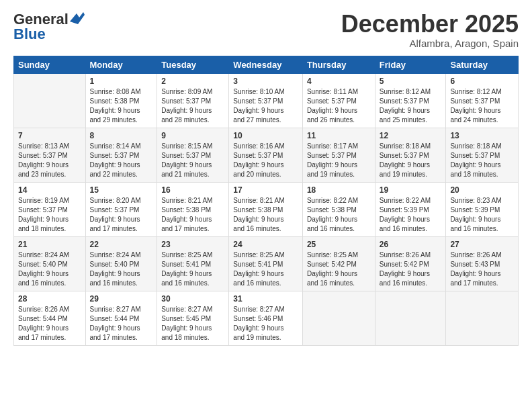 The height and width of the screenshot is (411, 532). I want to click on calendar-cell: 25Sunrise: 8:25 AMSunset: 5:42 PMDayligh…, so click(339, 263).